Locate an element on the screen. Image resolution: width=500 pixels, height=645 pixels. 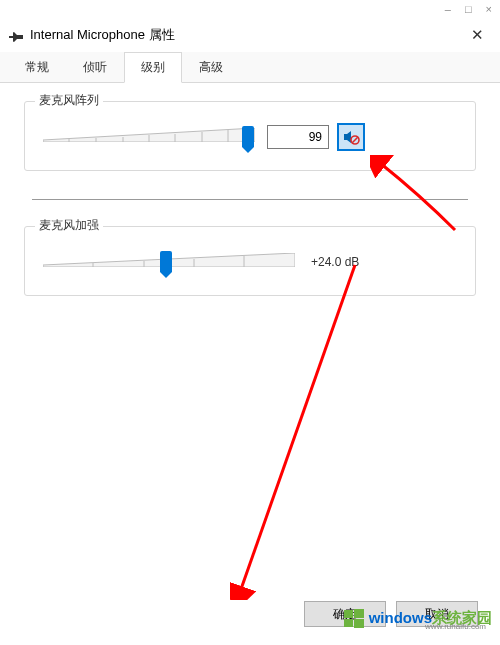
windows-logo-icon is located at coordinates (354, 618).